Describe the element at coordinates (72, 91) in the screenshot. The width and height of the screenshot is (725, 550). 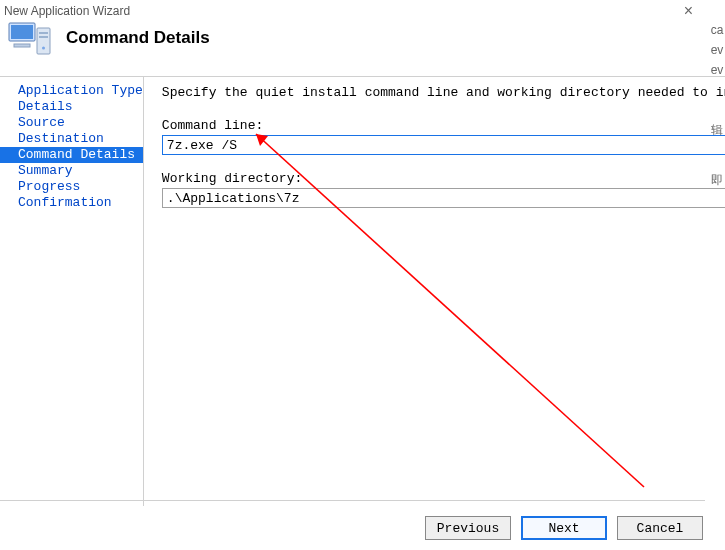
I see `sidebar-item-application-type: Application Type` at that location.